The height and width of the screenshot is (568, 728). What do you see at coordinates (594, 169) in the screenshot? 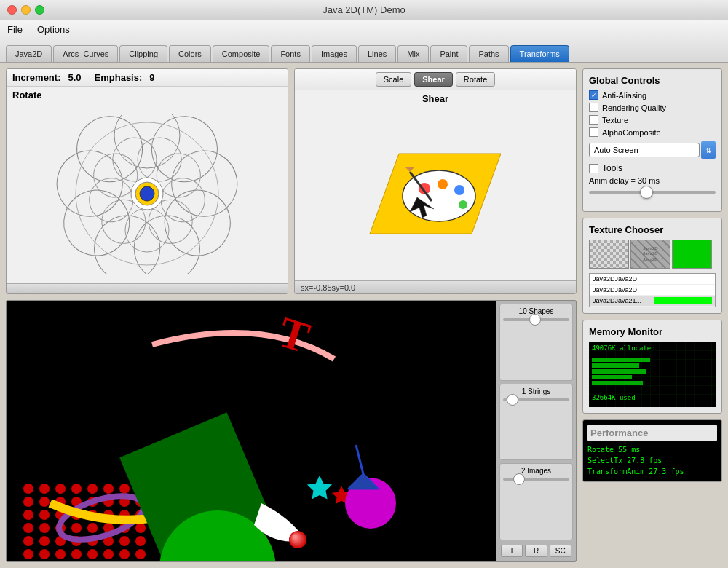
I see `tools-checkbox` at bounding box center [594, 169].